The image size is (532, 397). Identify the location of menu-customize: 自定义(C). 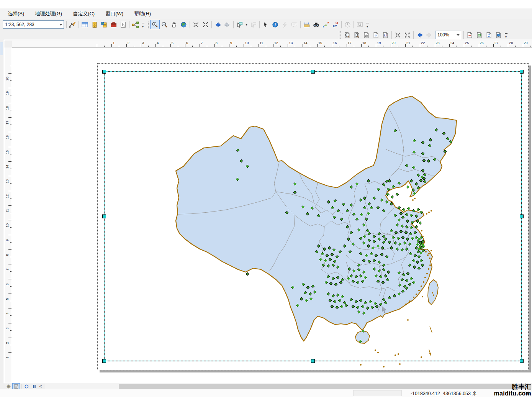
(83, 14).